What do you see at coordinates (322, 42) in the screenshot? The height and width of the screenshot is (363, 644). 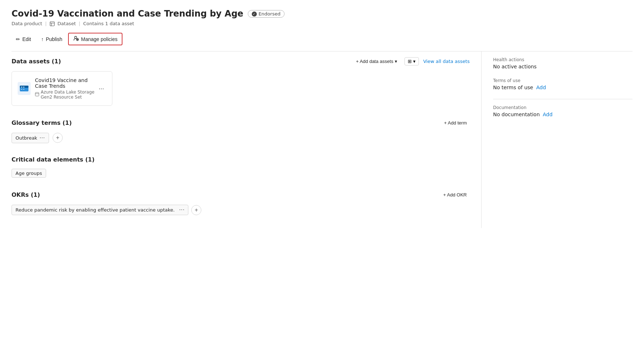 I see `toolbar: ✏ Edit ↑ Publish Manage policies` at bounding box center [322, 42].